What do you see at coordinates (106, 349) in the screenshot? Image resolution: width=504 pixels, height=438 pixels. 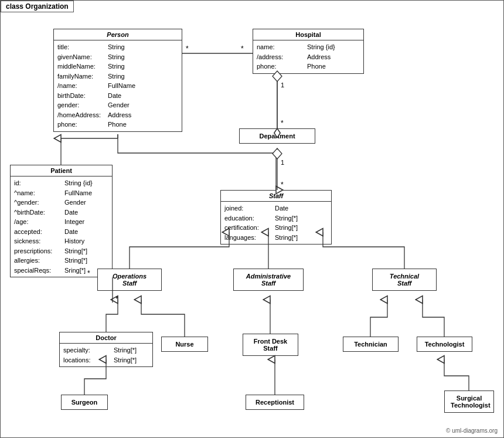 I see `class-doctor: Doctor specialty:String[*] locations:Str…` at bounding box center [106, 349].